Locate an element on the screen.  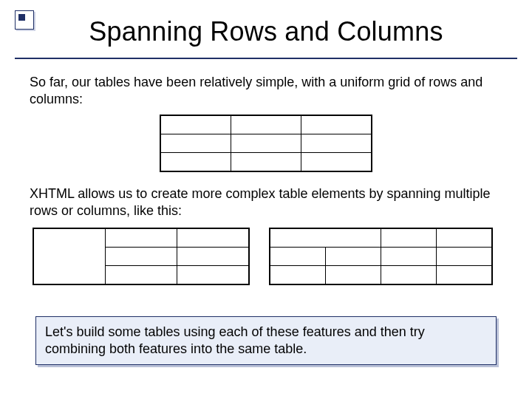
paragraph-1: So far, our tables have been relatively … is located at coordinates (266, 90).